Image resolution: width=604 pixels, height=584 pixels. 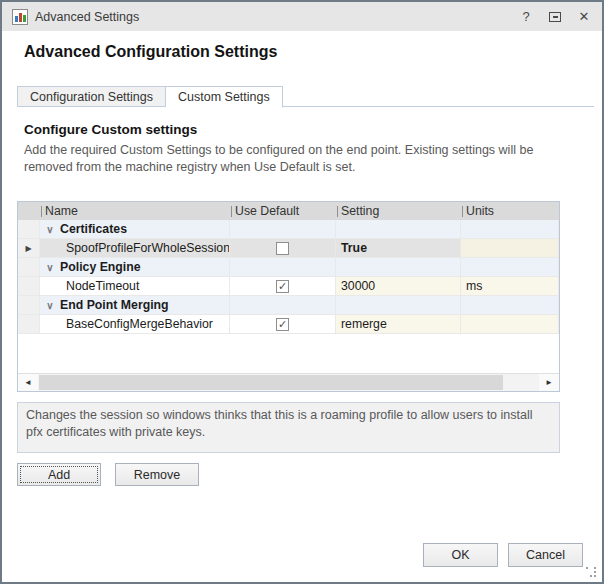 What do you see at coordinates (87, 17) in the screenshot?
I see `window-title: Advanced Settings` at bounding box center [87, 17].